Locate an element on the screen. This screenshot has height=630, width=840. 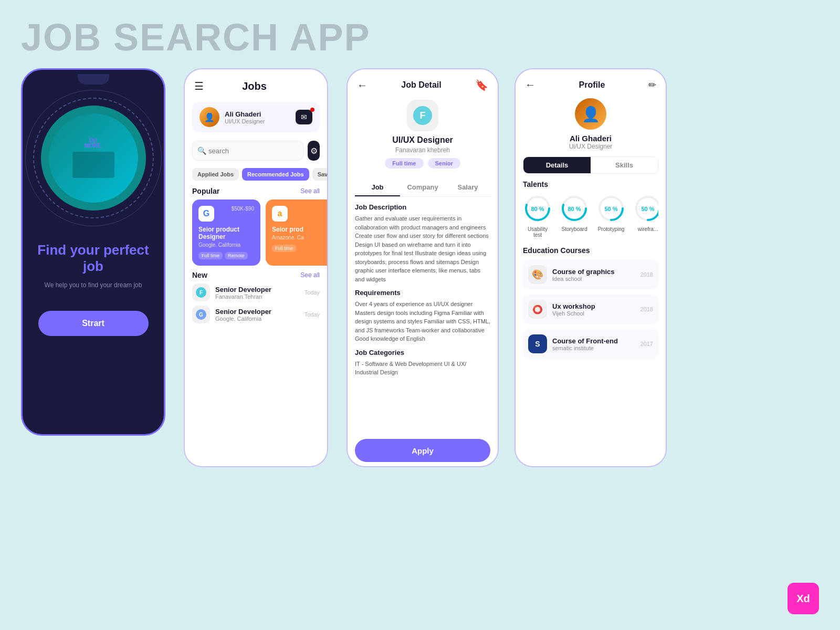
description-text: Gather and evaluate user requirements in… is located at coordinates (423, 249).